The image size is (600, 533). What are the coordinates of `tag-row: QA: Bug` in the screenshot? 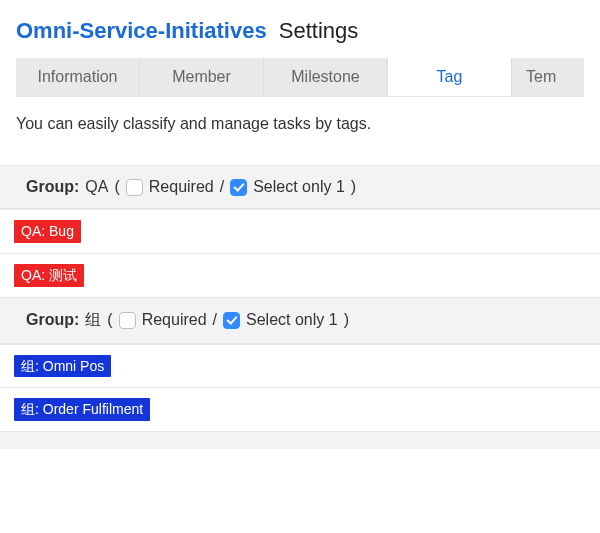 It's located at (300, 231).